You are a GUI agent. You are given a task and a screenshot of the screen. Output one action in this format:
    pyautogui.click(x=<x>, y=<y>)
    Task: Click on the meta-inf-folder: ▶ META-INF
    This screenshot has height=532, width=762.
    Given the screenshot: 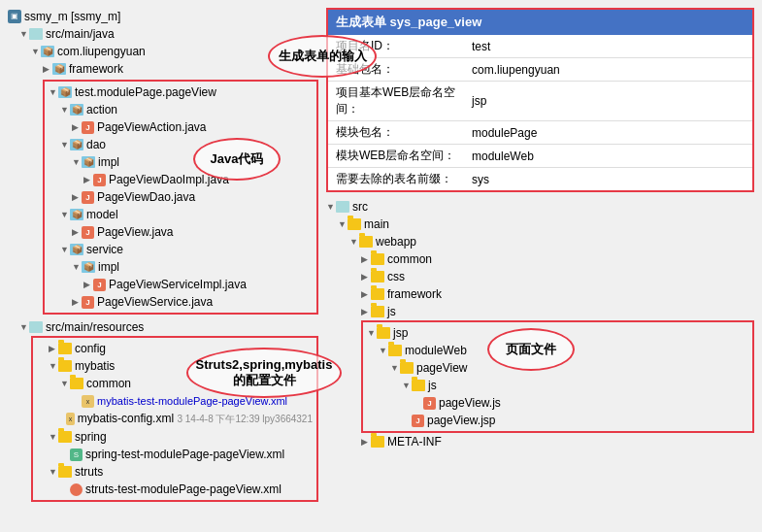 What is the action you would take?
    pyautogui.click(x=557, y=442)
    